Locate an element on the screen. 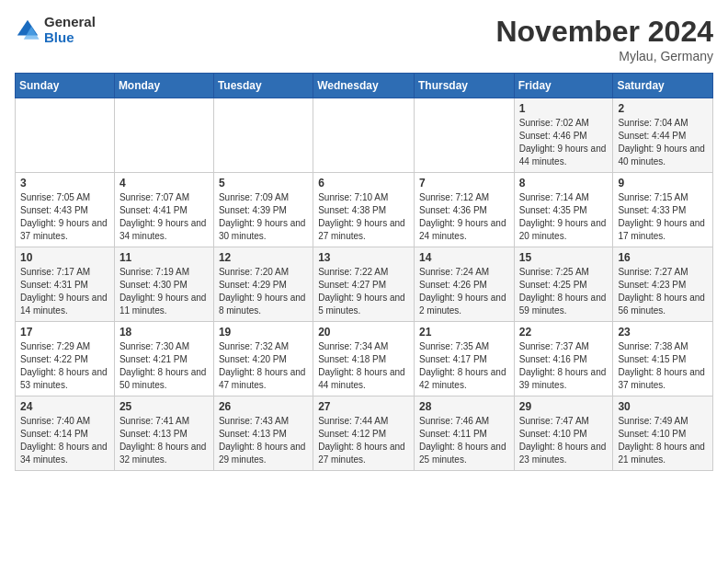 This screenshot has height=563, width=728. calendar-cell: 11Sunrise: 7:19 AM Sunset: 4:30 PM Dayli… is located at coordinates (164, 285).